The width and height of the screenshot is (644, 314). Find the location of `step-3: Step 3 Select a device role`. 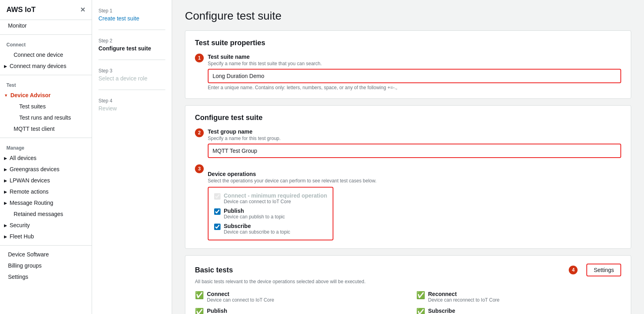

step-3: Step 3 Select a device role is located at coordinates (132, 75).